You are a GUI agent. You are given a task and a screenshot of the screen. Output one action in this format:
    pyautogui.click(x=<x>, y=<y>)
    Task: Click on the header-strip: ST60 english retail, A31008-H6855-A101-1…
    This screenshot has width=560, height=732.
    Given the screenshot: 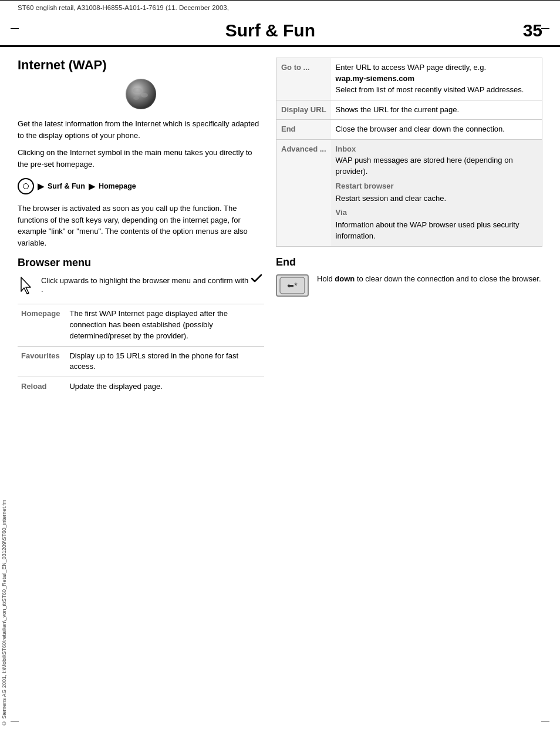 What is the action you would take?
    pyautogui.click(x=280, y=7)
    